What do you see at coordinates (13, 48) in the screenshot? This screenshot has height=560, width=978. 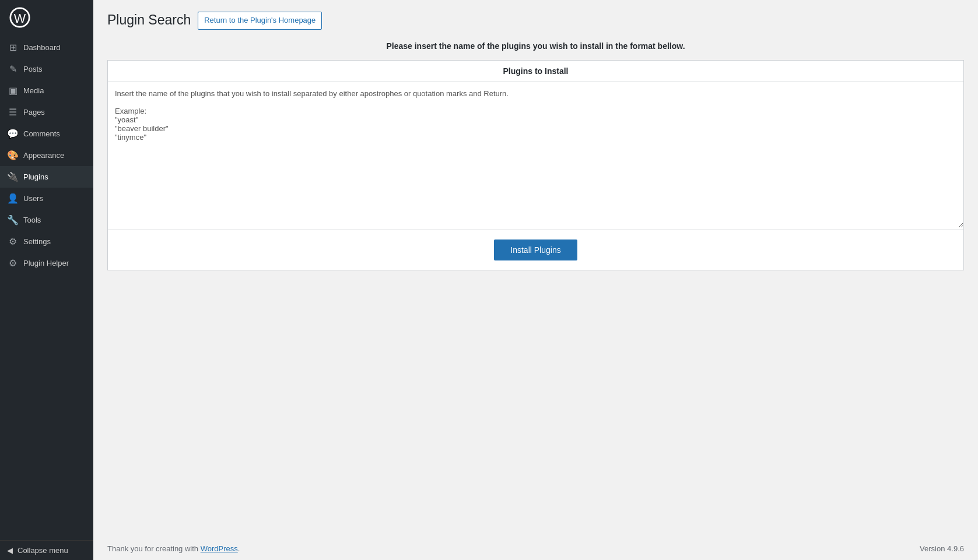 I see `dashboard-icon: ⊞` at bounding box center [13, 48].